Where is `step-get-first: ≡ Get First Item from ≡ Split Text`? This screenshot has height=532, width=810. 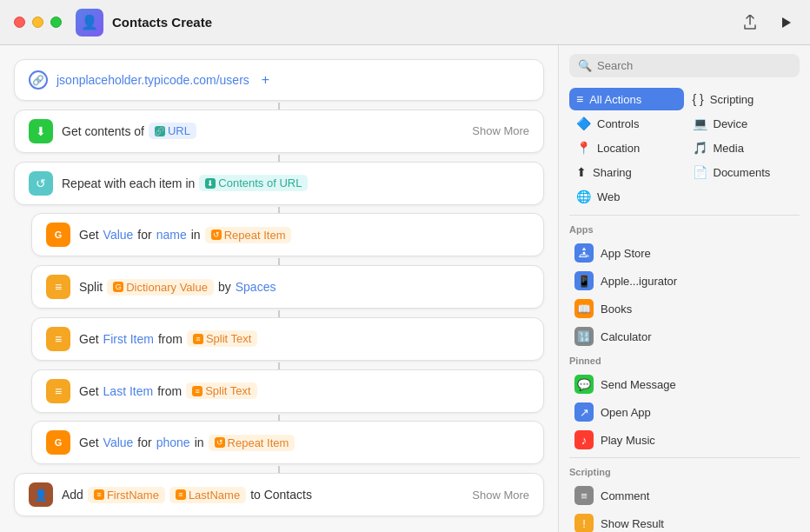 step-get-first: ≡ Get First Item from ≡ Split Text is located at coordinates (288, 339).